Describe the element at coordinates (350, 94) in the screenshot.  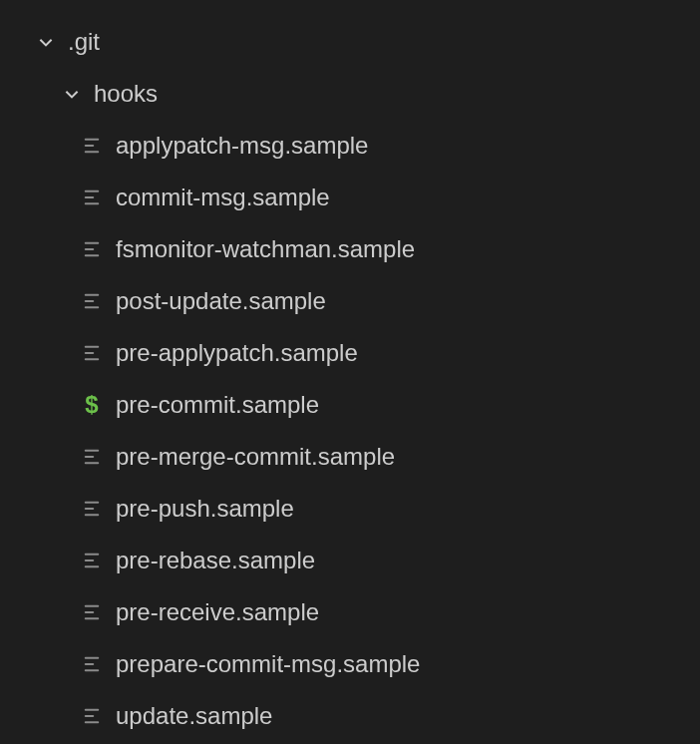
I see `folder-hooks: hooks` at that location.